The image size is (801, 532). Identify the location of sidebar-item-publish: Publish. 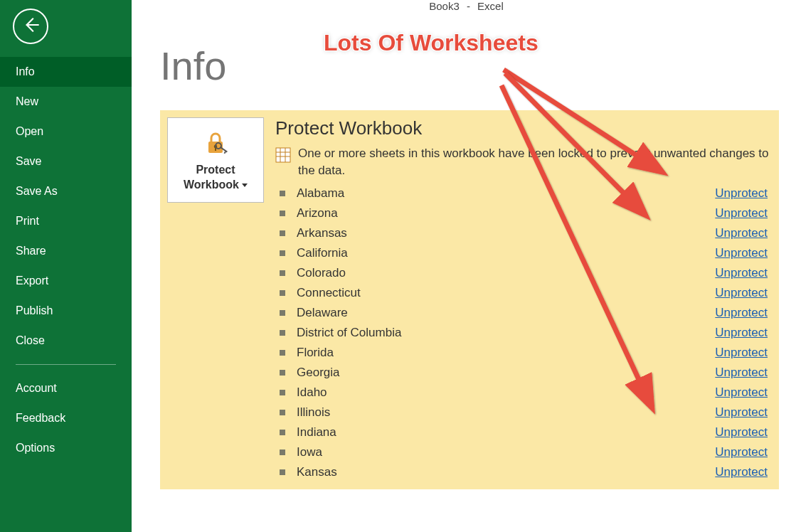
(65, 311).